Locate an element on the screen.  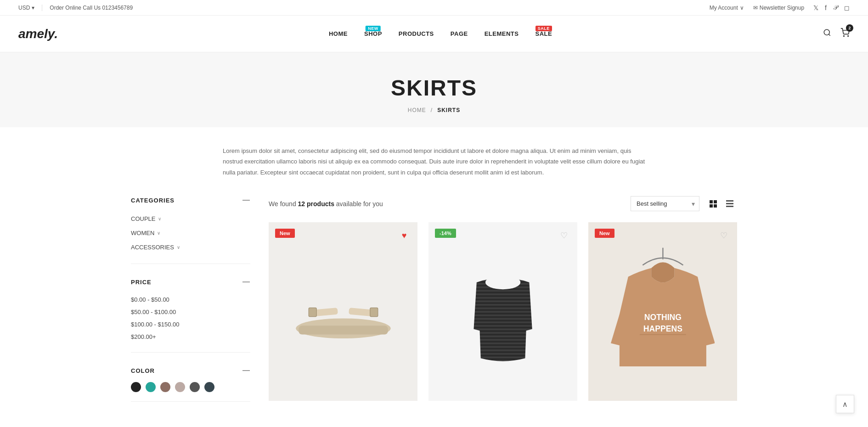
list-view-button is located at coordinates (730, 204).